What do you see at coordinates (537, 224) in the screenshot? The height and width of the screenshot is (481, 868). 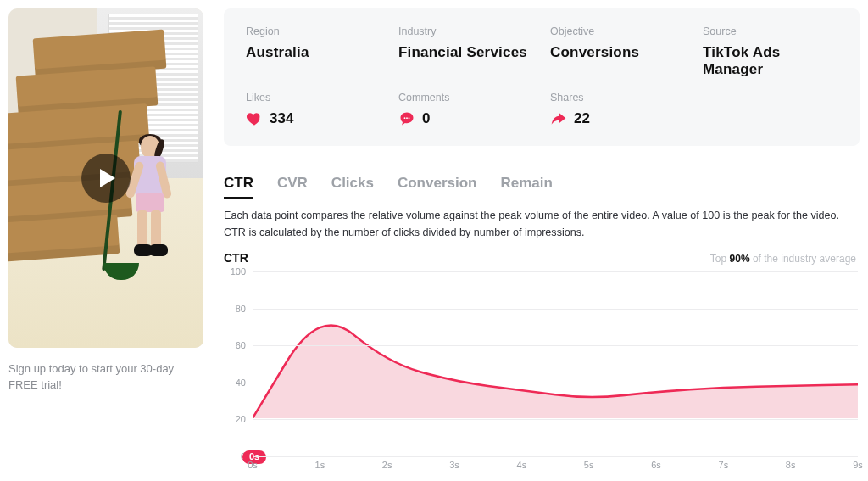 I see `chart-description: Each data point compares the relative vo…` at bounding box center [537, 224].